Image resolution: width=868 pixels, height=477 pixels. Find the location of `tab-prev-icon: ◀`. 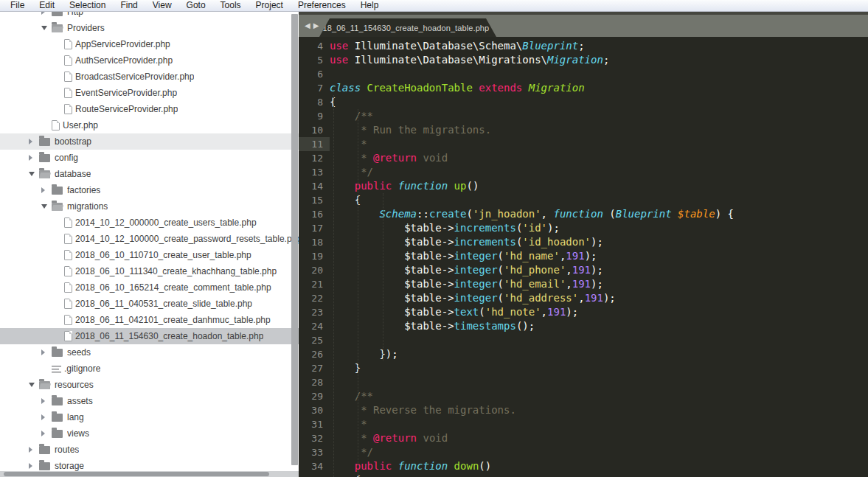

tab-prev-icon: ◀ is located at coordinates (308, 26).